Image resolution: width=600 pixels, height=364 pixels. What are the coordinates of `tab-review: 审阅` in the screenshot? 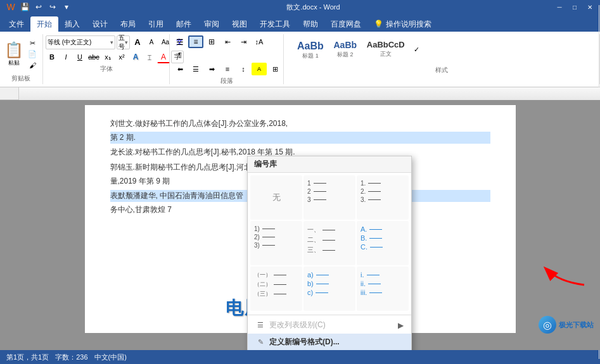 It's located at (212, 24).